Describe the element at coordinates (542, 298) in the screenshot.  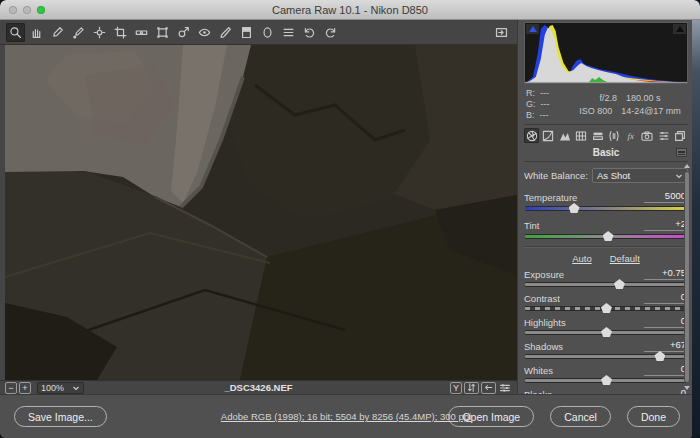
I see `contrast-label: Contrast` at that location.